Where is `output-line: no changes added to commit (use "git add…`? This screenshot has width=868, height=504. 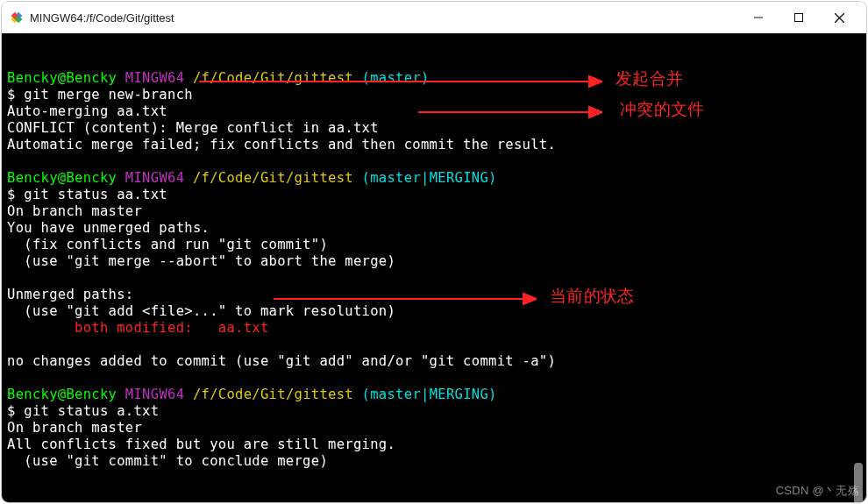
output-line: no changes added to commit (use "git add… is located at coordinates (281, 361).